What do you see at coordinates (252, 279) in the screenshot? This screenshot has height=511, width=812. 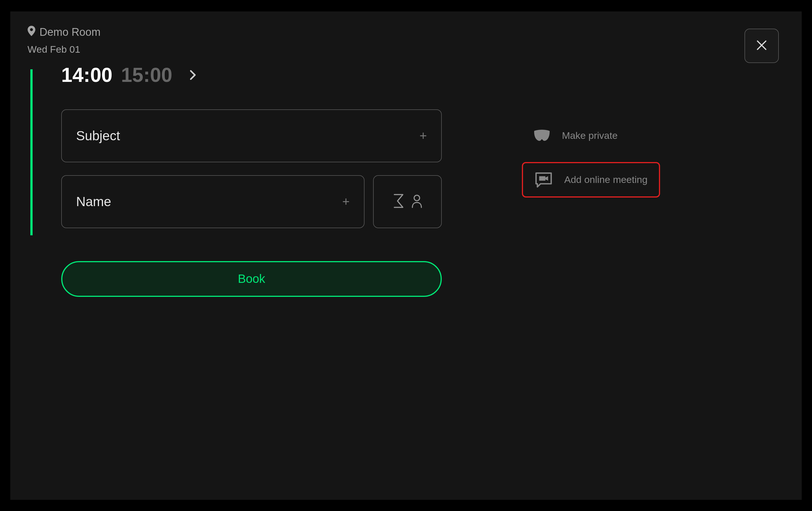 I see `book-button: Book` at bounding box center [252, 279].